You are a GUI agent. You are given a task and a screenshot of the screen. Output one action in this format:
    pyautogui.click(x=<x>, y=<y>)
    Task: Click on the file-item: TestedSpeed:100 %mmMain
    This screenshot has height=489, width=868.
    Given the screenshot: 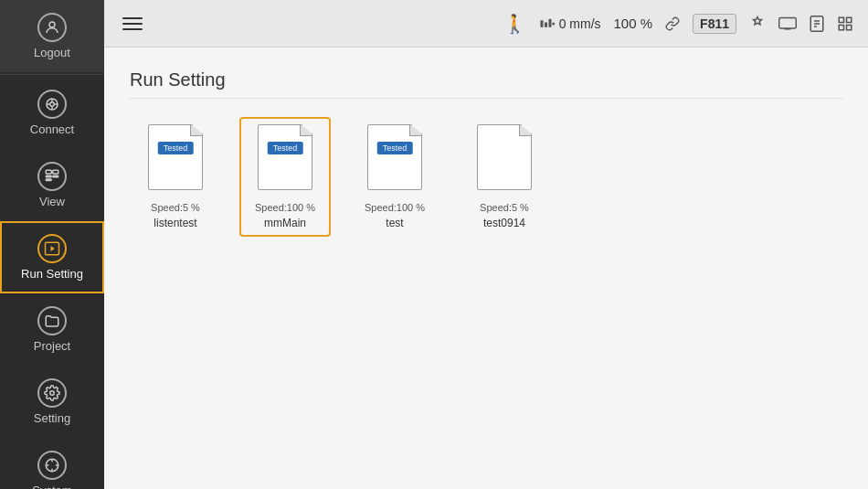 What is the action you would take?
    pyautogui.click(x=285, y=177)
    